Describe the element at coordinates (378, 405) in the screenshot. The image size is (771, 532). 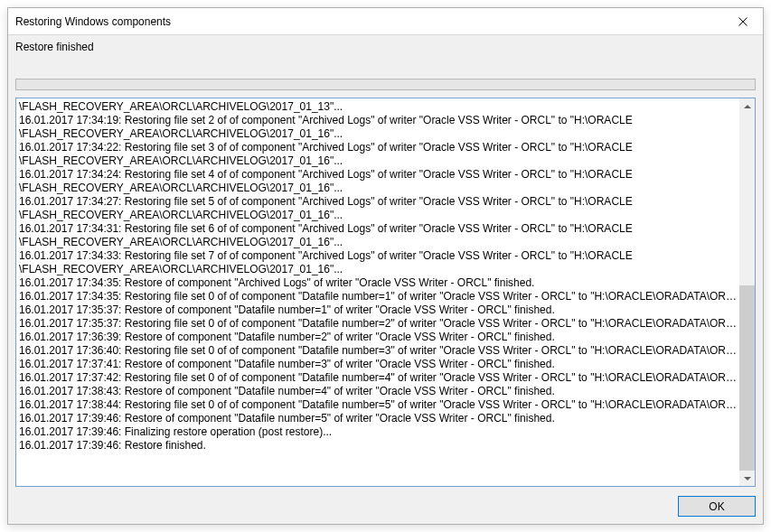
I see `log-line: 16.01.2017 17:38:44: Restoring file set …` at that location.